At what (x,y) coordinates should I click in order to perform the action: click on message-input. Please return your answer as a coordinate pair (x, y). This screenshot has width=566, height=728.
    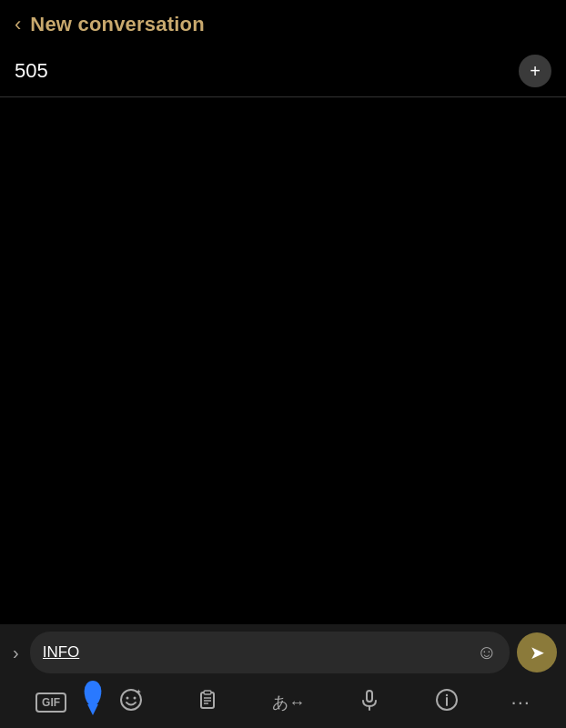
    Looking at the image, I should click on (257, 652).